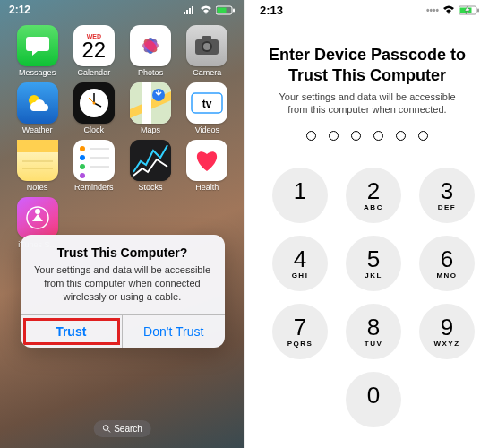 The width and height of the screenshot is (489, 448). What do you see at coordinates (72, 332) in the screenshot?
I see `trust-button: Trust` at bounding box center [72, 332].